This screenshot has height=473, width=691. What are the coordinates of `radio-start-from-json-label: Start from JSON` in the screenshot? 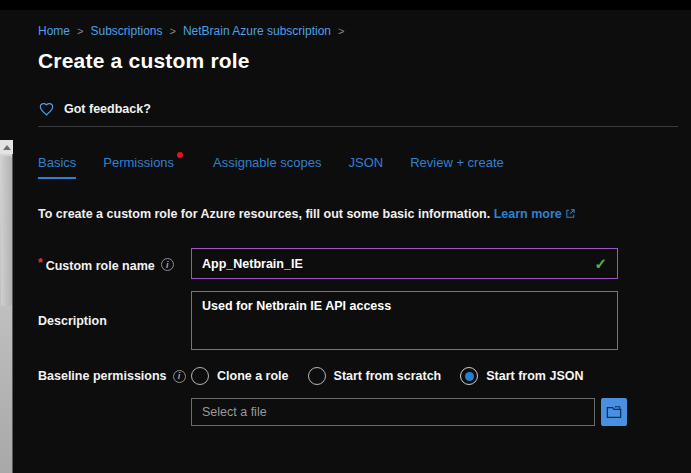 It's located at (534, 376).